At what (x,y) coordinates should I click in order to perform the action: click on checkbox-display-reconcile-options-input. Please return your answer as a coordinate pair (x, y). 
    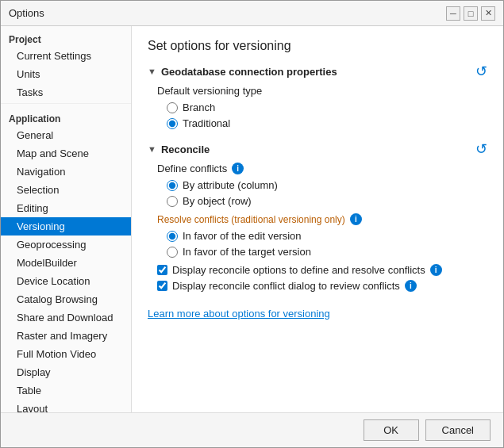
    Looking at the image, I should click on (162, 270).